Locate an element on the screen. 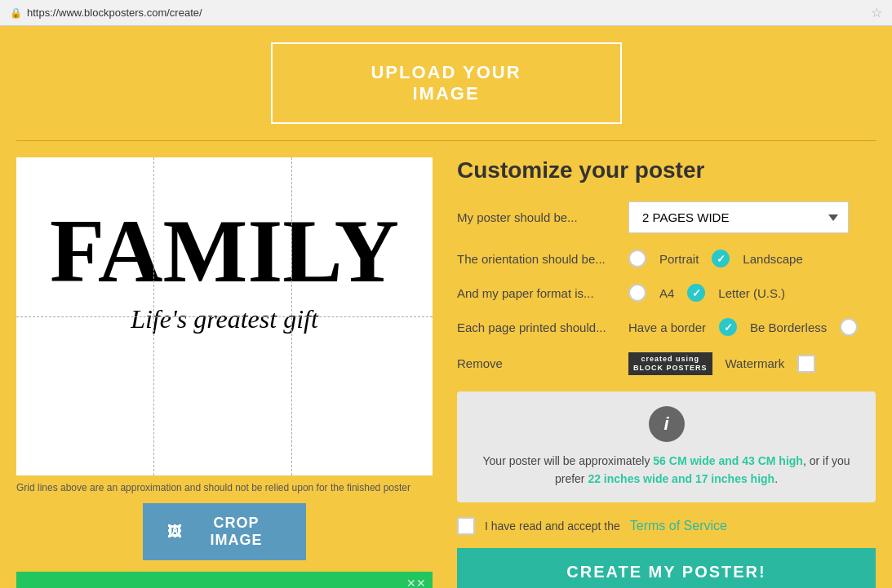 This screenshot has width=892, height=588. orientation-row: The orientation should be... Portrait La… is located at coordinates (666, 259).